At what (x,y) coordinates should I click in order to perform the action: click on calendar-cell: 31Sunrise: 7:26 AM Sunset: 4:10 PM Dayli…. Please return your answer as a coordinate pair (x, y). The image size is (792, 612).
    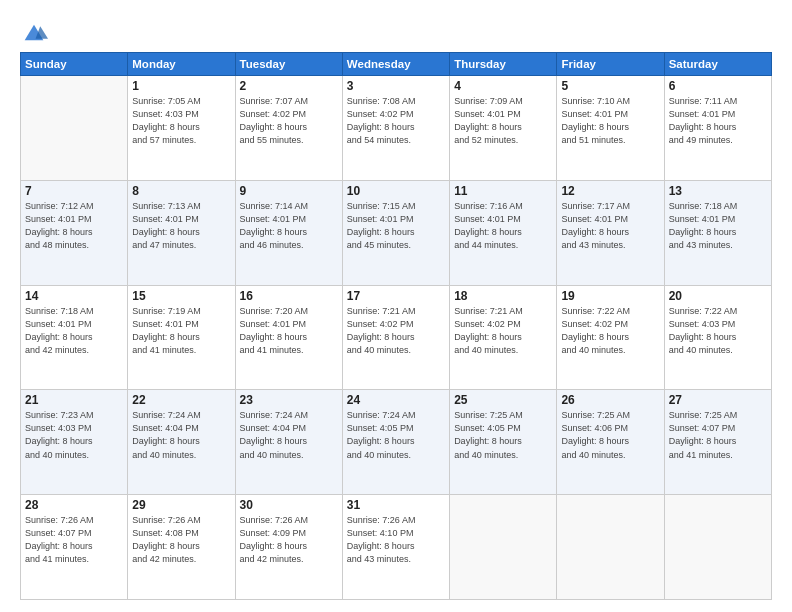
    Looking at the image, I should click on (396, 548).